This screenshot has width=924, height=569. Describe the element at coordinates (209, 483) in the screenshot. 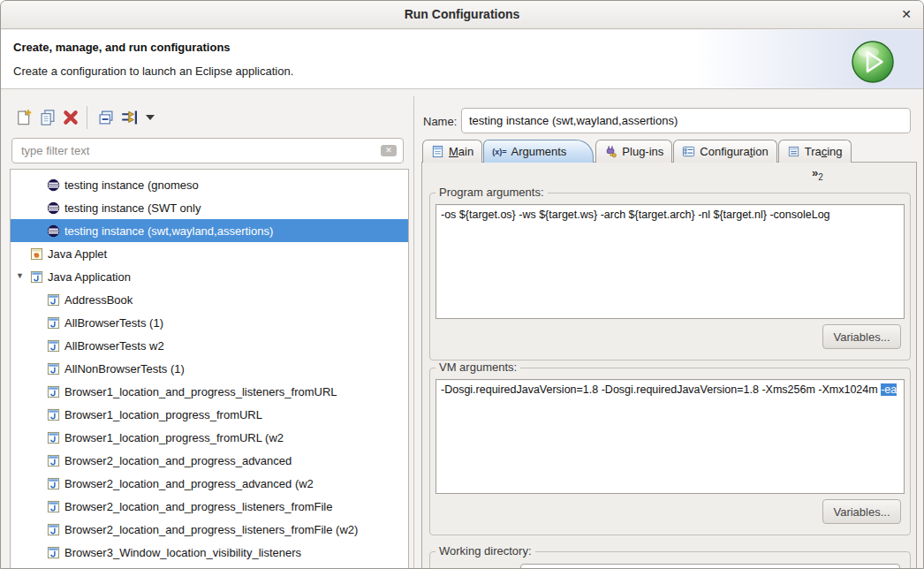

I see `tree-item: Browser2_location_and_progress_advanced …` at that location.